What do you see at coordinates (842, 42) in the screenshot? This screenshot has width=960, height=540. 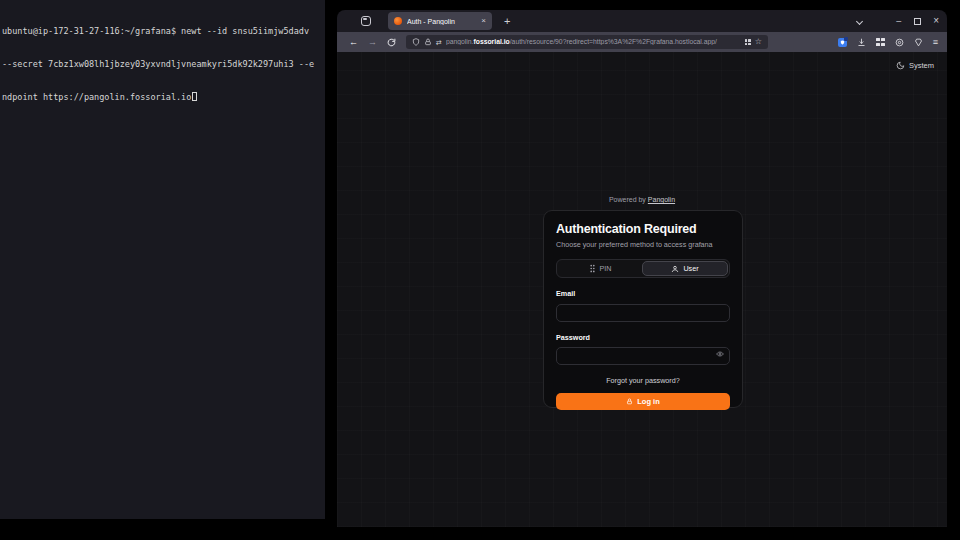 I see `extension-shield-icon` at bounding box center [842, 42].